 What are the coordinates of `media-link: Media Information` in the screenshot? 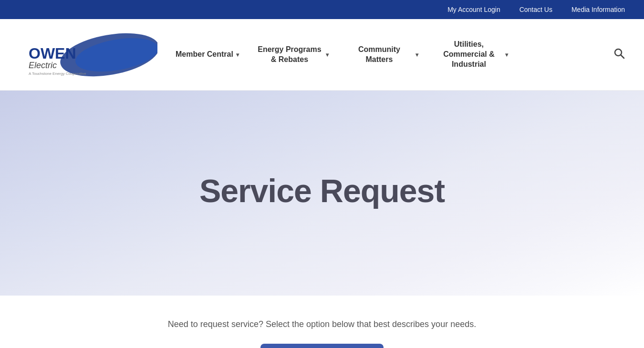 It's located at (598, 10).